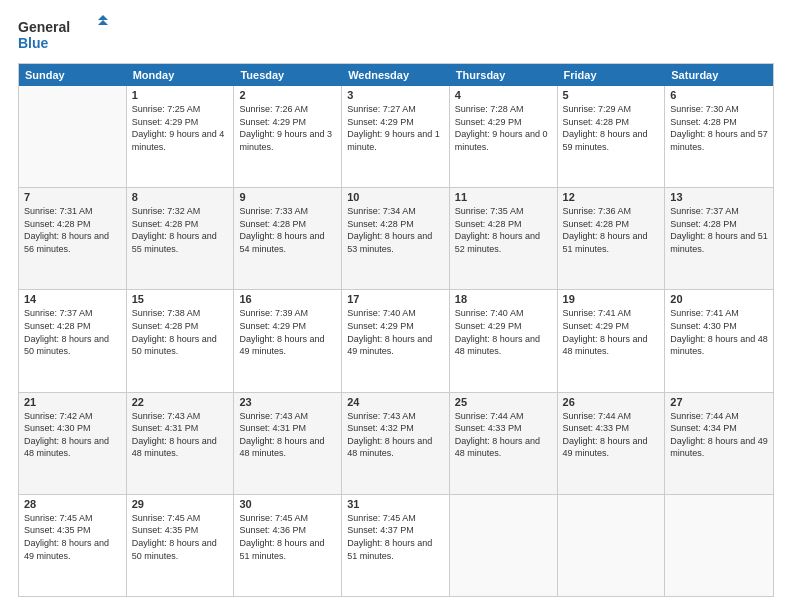  I want to click on calendar-cell: 9Sunrise: 7:33 AM Sunset: 4:28 PM Daylig…, so click(288, 238).